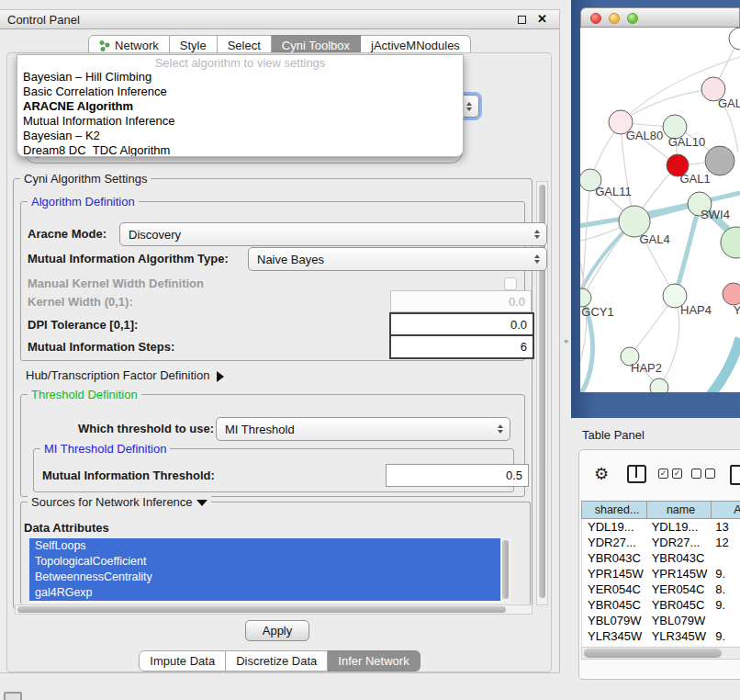  I want to click on manual-kernel-width-checkbox, so click(510, 284).